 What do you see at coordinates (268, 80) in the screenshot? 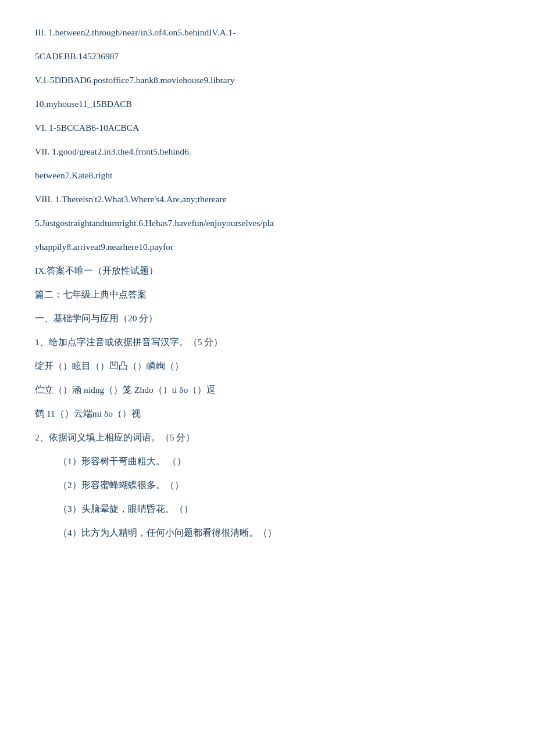
I see `line-3: V.1-5DDBAD6.postoffice7.bank8.moviehouse…` at bounding box center [268, 80].